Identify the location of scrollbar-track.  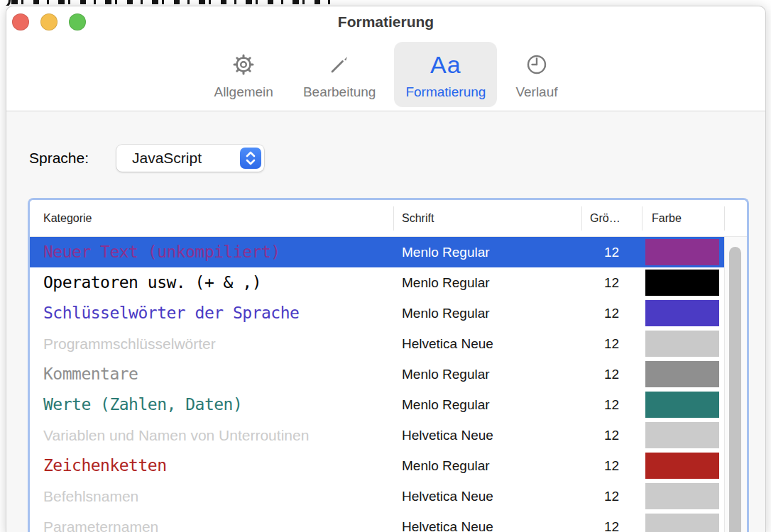
(736, 384).